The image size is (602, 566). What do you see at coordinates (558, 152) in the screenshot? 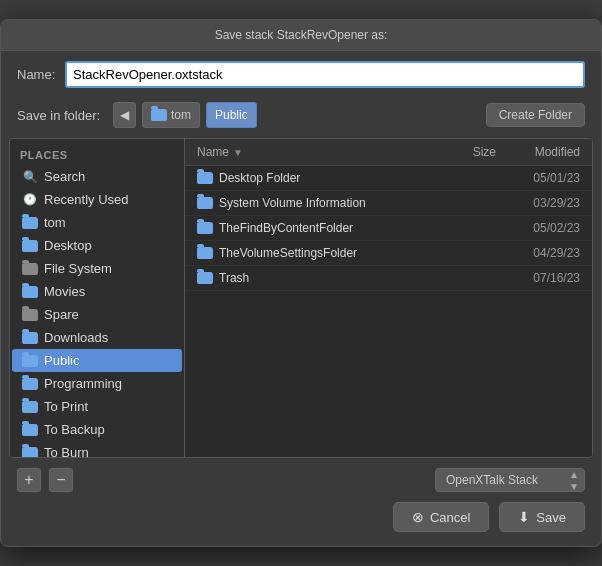
I see `col-modified-label: Modified` at bounding box center [558, 152].